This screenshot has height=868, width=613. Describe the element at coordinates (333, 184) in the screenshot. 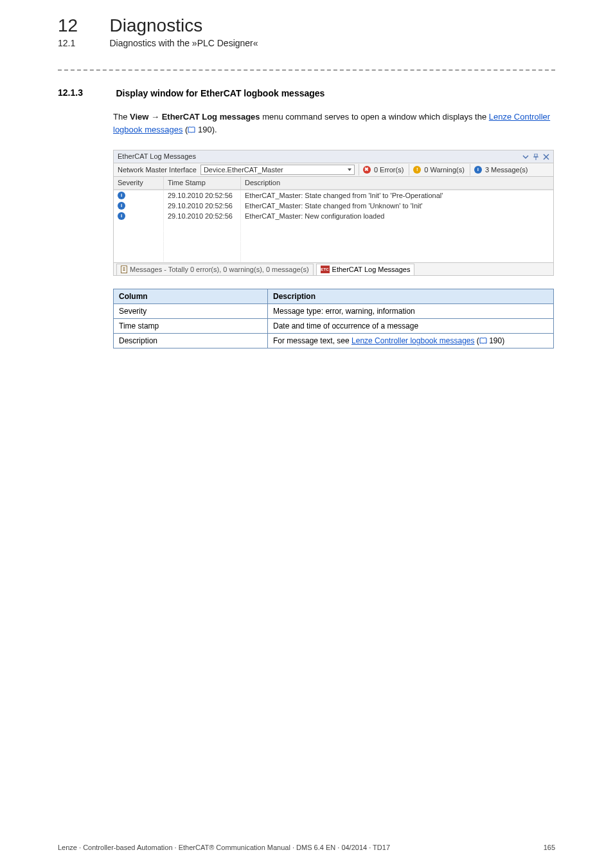

I see `log-grid-header: Severity Time Stamp Description` at that location.